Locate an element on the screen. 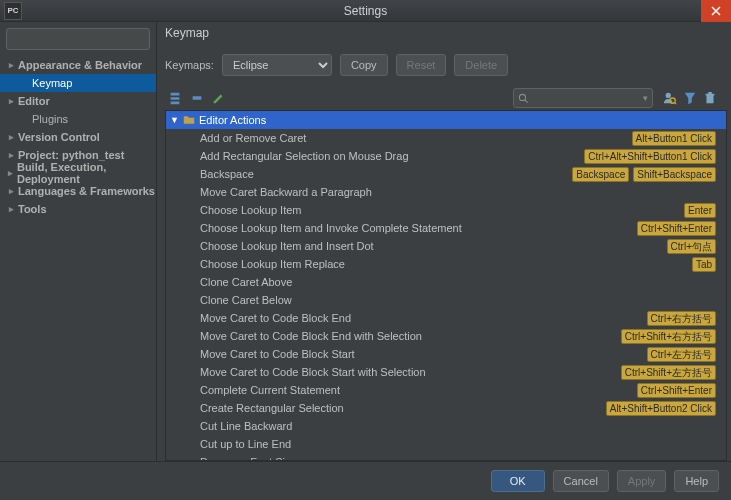  keymaps-combo: Eclipse is located at coordinates (277, 65).